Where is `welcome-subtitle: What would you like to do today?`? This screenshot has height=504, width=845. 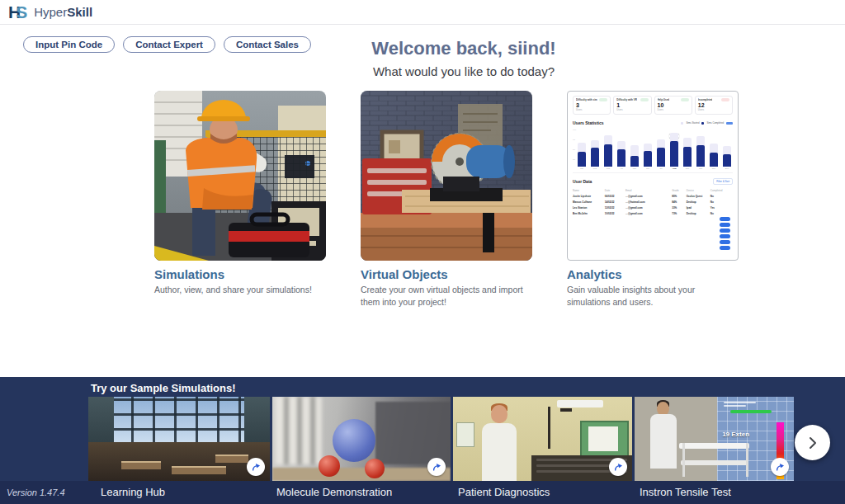
welcome-subtitle: What would you like to do today? is located at coordinates (464, 71).